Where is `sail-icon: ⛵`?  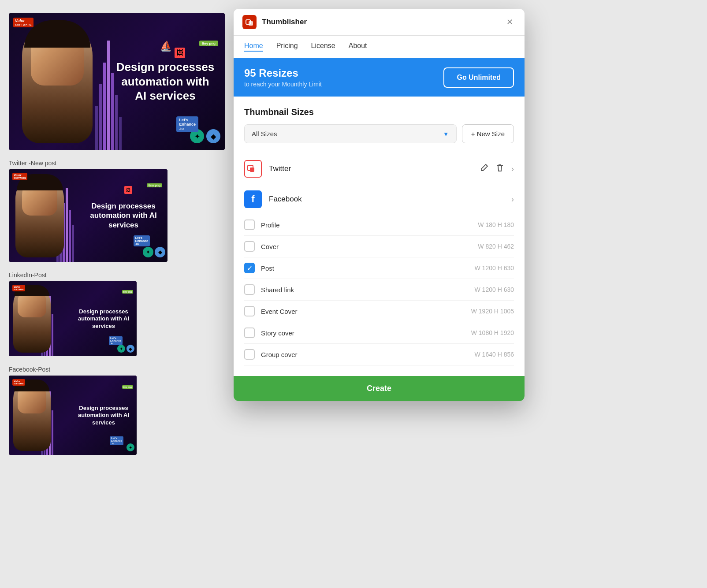 sail-icon: ⛵ is located at coordinates (166, 46).